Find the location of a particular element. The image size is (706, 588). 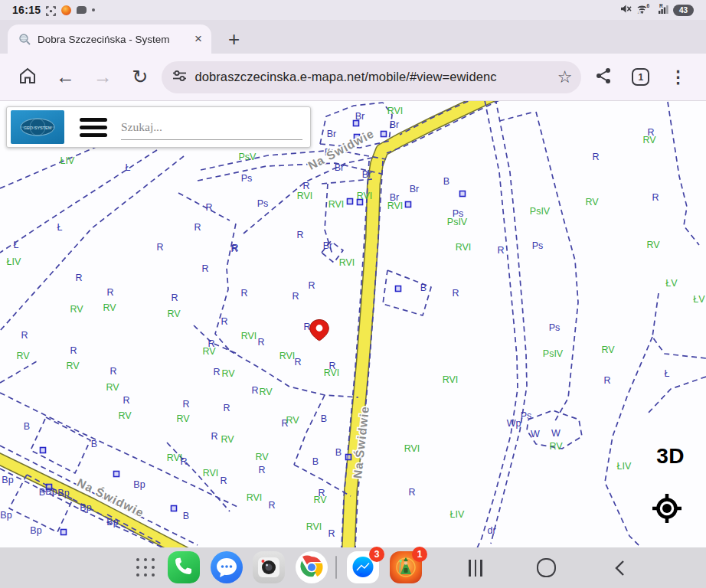

tab-title: Dobra Szczecińska - System is located at coordinates (115, 40).